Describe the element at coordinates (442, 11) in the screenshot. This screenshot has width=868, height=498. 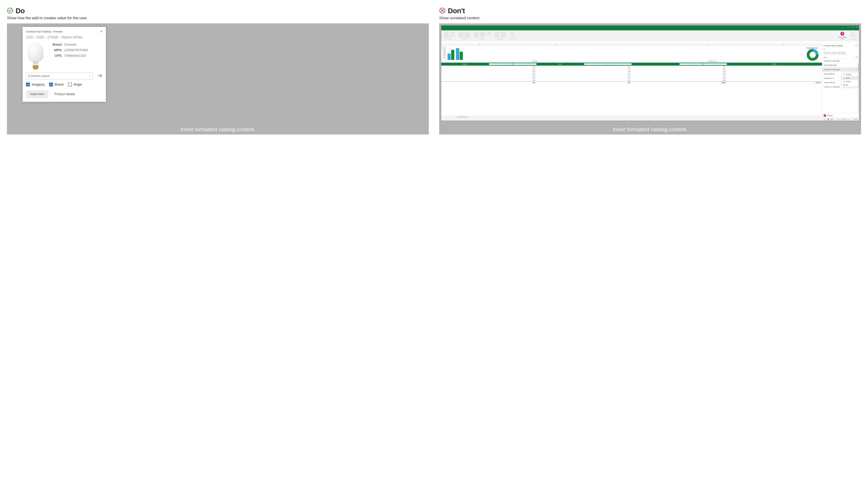
I see `x-circle-icon` at that location.